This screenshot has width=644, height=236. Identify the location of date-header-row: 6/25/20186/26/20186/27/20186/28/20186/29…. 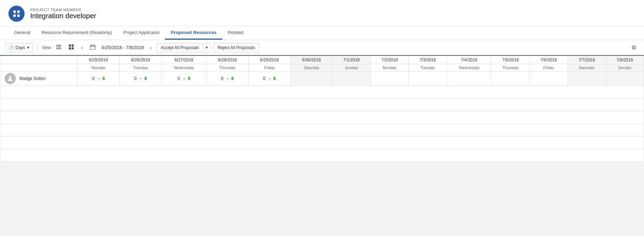
(322, 60).